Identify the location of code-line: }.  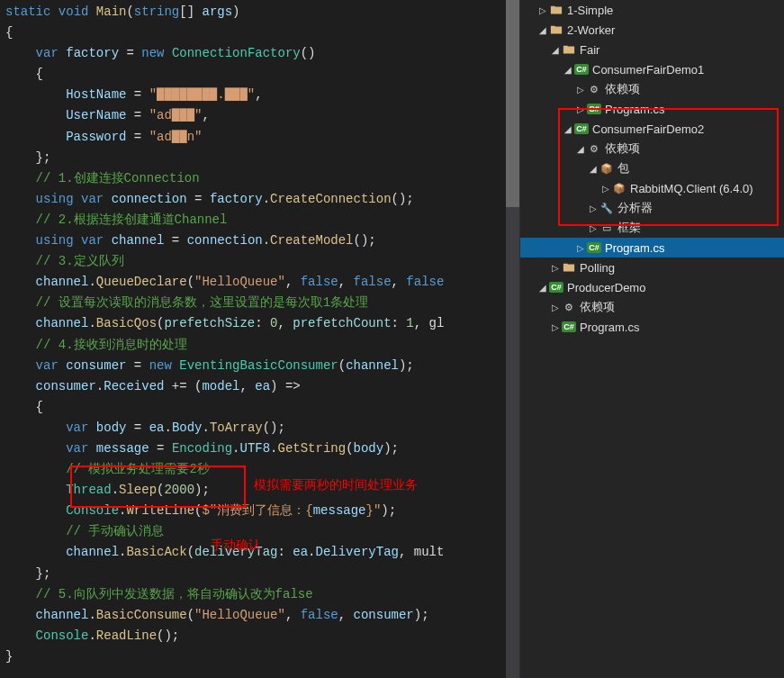
(259, 657).